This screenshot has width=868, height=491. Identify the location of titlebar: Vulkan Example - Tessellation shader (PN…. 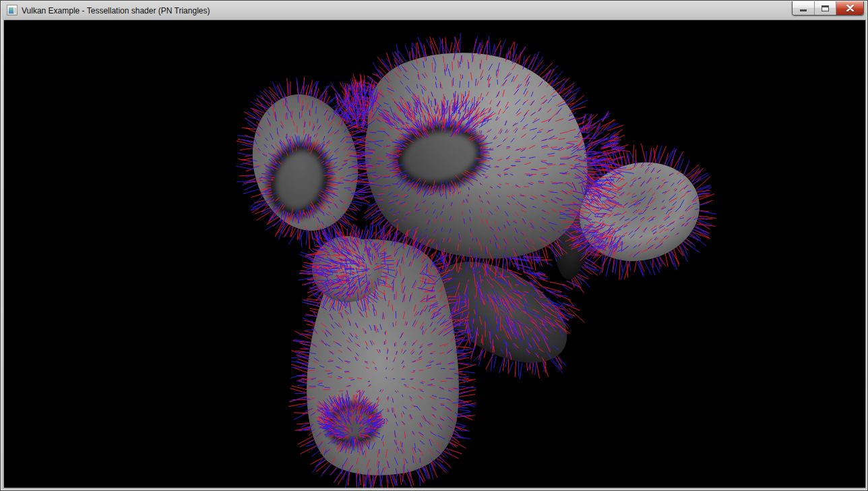
(434, 11).